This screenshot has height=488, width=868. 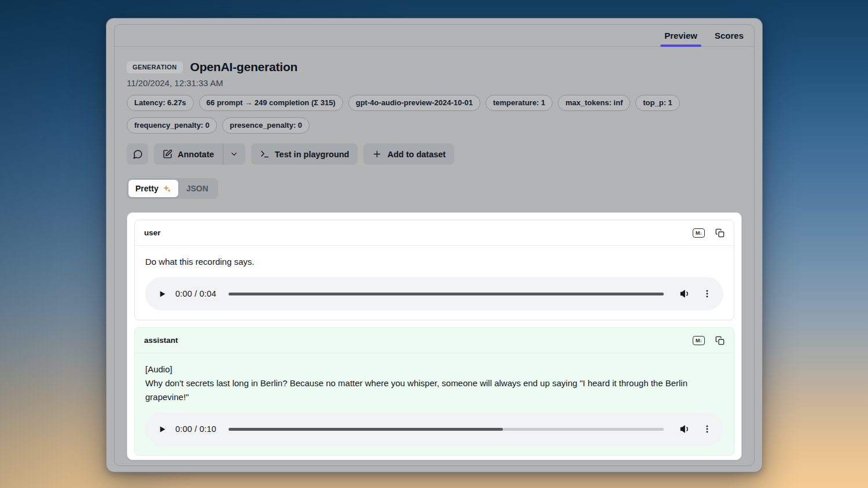 I want to click on annotate-button-label: Annotate, so click(x=196, y=154).